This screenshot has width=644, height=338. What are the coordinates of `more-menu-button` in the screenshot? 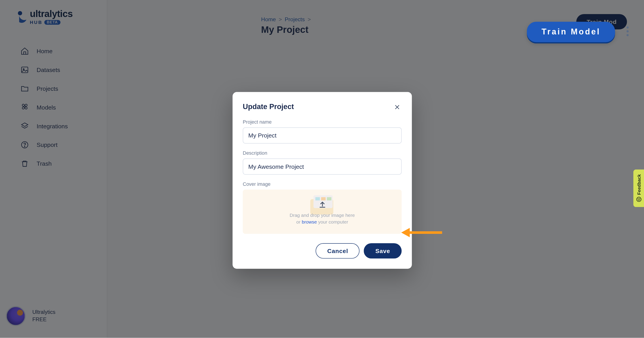 It's located at (628, 31).